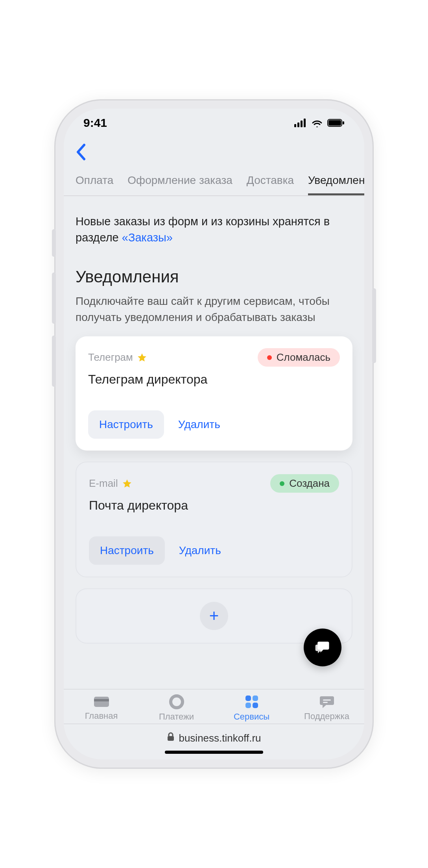 The width and height of the screenshot is (428, 868). Describe the element at coordinates (317, 123) in the screenshot. I see `wifi-icon` at that location.